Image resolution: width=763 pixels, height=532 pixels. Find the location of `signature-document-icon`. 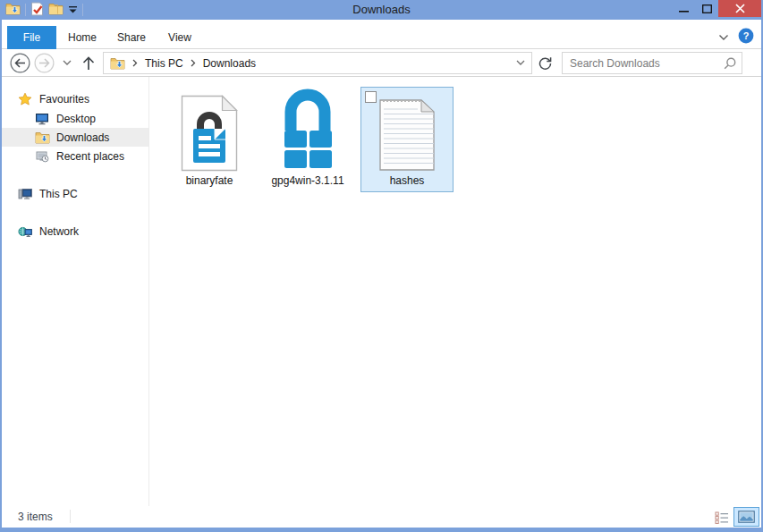

signature-document-icon is located at coordinates (209, 130).